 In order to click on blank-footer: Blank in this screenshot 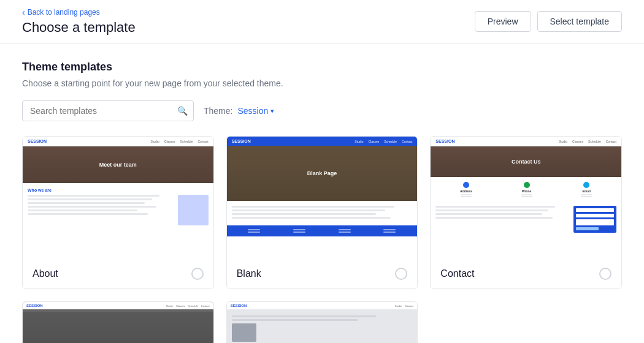, I will do `click(323, 274)`.